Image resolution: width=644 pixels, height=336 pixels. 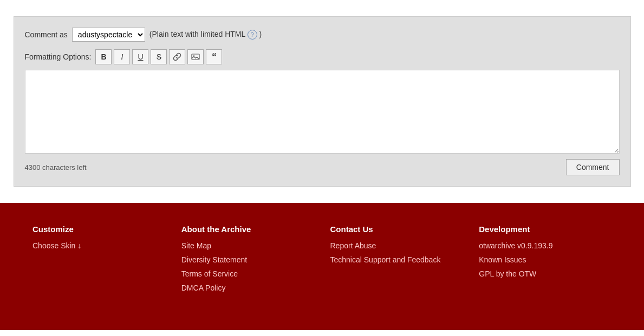 What do you see at coordinates (252, 35) in the screenshot?
I see `help-icon: ?` at bounding box center [252, 35].